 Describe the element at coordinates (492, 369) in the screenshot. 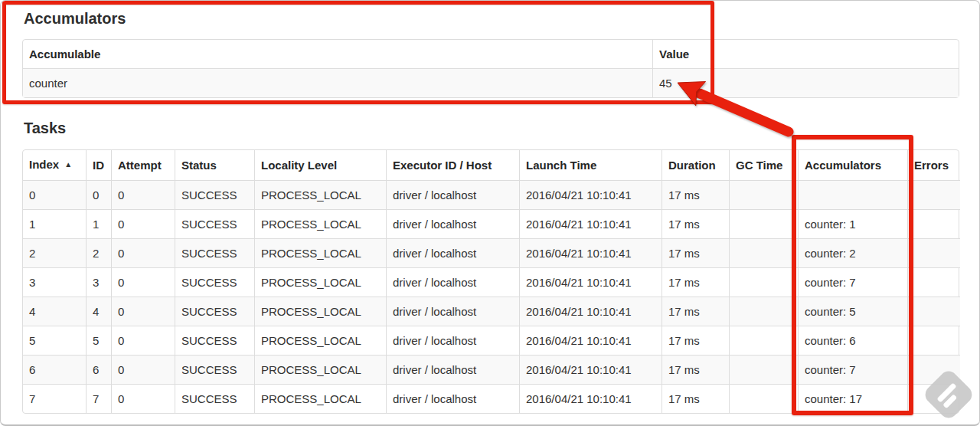

I see `table-row: 660SUCCESSPROCESS_LOCALdriver / localhos…` at that location.